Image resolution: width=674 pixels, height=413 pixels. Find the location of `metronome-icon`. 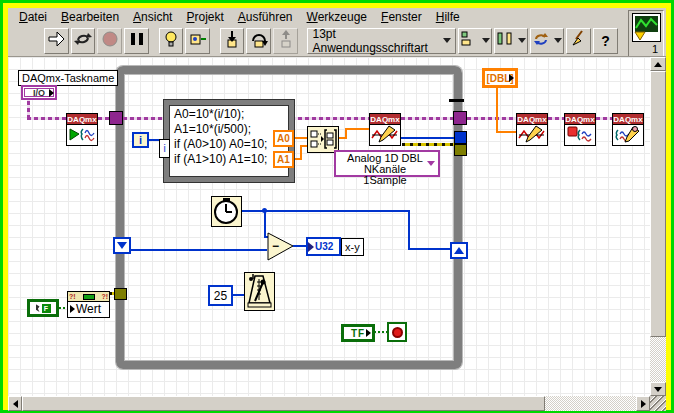

metronome-icon is located at coordinates (260, 304).